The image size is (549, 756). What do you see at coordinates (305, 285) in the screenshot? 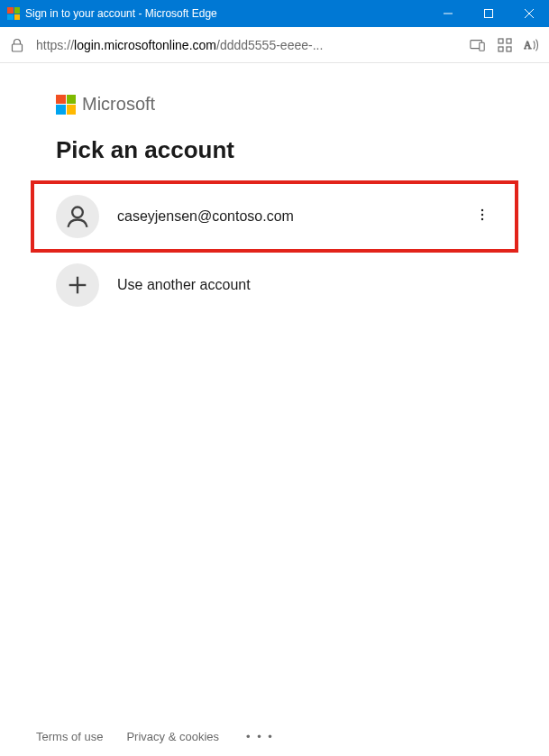
I see `use-another-label: Use another account` at bounding box center [305, 285].